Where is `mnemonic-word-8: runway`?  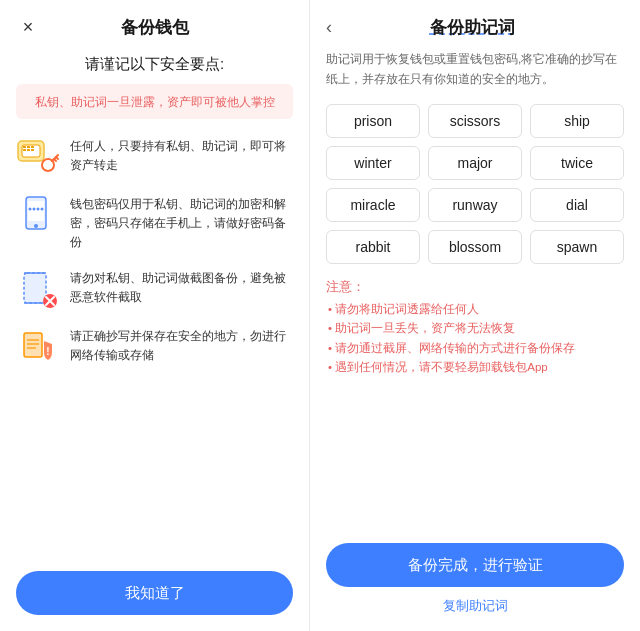 mnemonic-word-8: runway is located at coordinates (475, 205).